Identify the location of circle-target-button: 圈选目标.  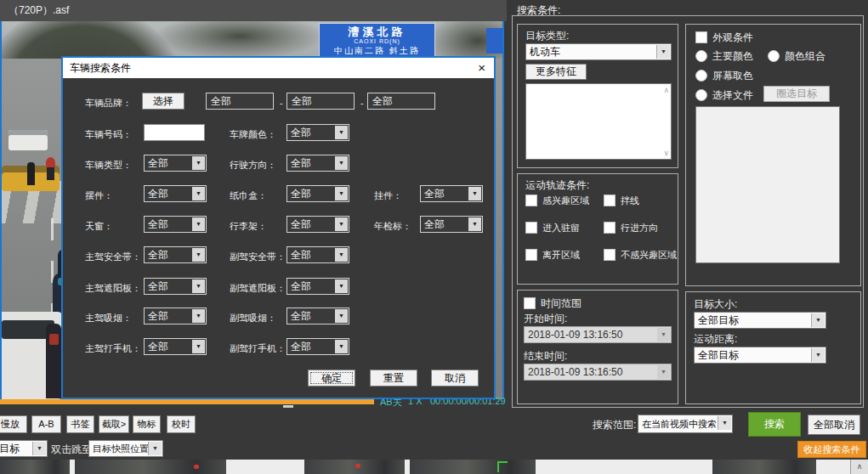
(797, 93).